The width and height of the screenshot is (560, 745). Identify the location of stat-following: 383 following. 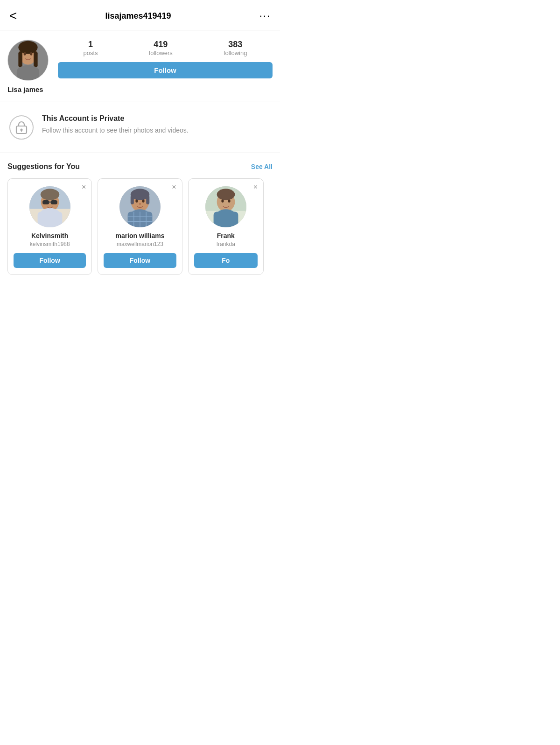
(235, 48).